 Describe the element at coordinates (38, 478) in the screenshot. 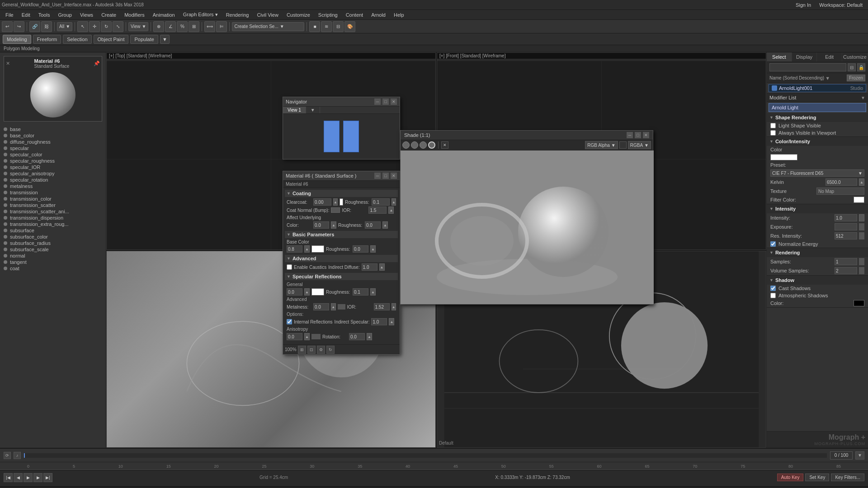

I see `next-frame-btn: ▶` at that location.